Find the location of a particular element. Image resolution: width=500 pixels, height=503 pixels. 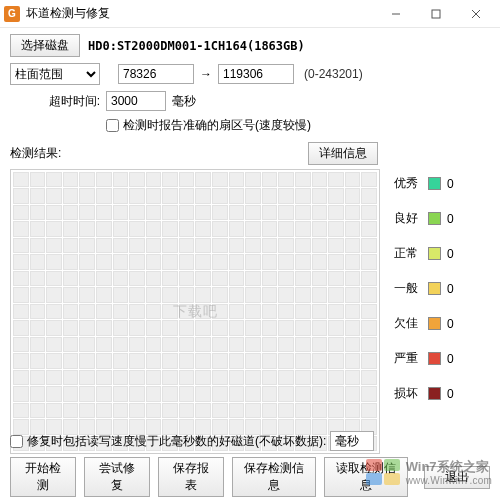

legend-name: 良好 is located at coordinates (408, 218).